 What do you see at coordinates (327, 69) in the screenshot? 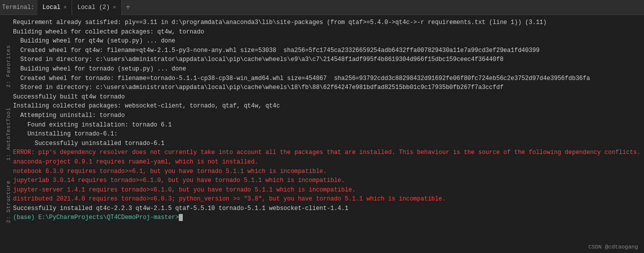
I see `terminal-line: Building wheel for tornado (setup.py) ..…` at bounding box center [327, 69].